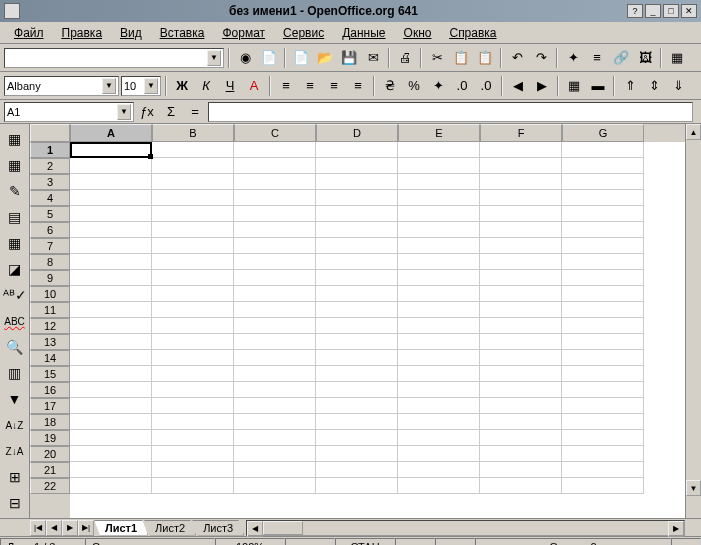 Image resolution: width=701 pixels, height=545 pixels. Describe the element at coordinates (15, 399) in the screenshot. I see `autofilter-button: ▼` at that location.